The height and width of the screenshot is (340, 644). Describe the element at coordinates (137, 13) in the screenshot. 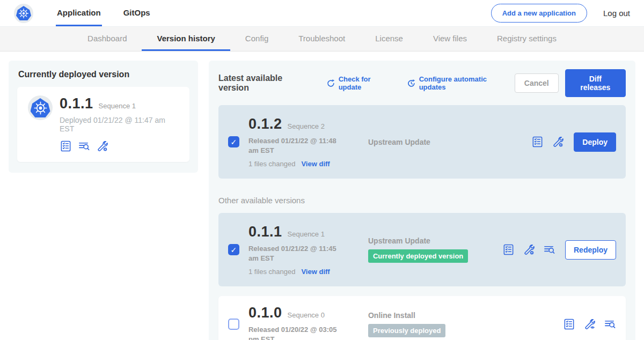

I see `tab-gitops: GitOps` at that location.